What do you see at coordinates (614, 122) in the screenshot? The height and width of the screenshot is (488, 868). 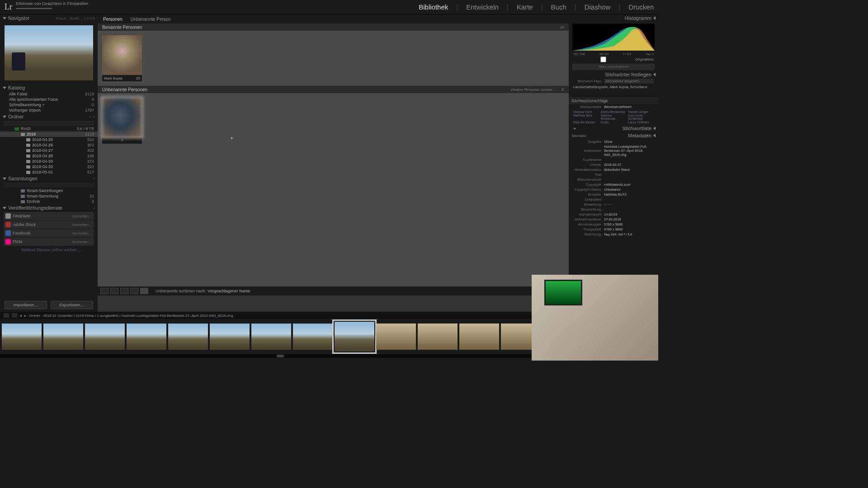 I see `kw-suggestion: Emeli` at bounding box center [614, 122].